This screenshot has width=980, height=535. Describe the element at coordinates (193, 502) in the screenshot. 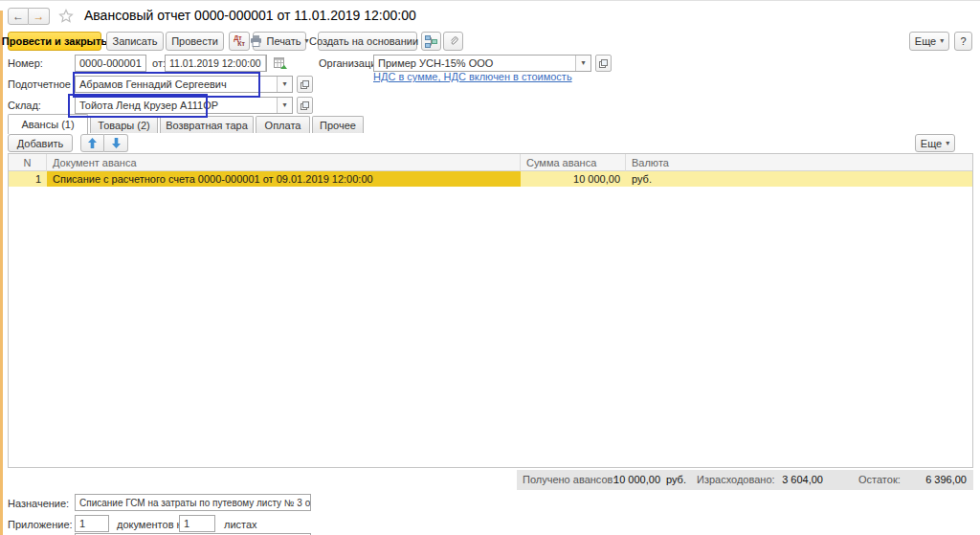

I see `purpose-input: Списание ГСМ на затраты по путевому лист…` at that location.